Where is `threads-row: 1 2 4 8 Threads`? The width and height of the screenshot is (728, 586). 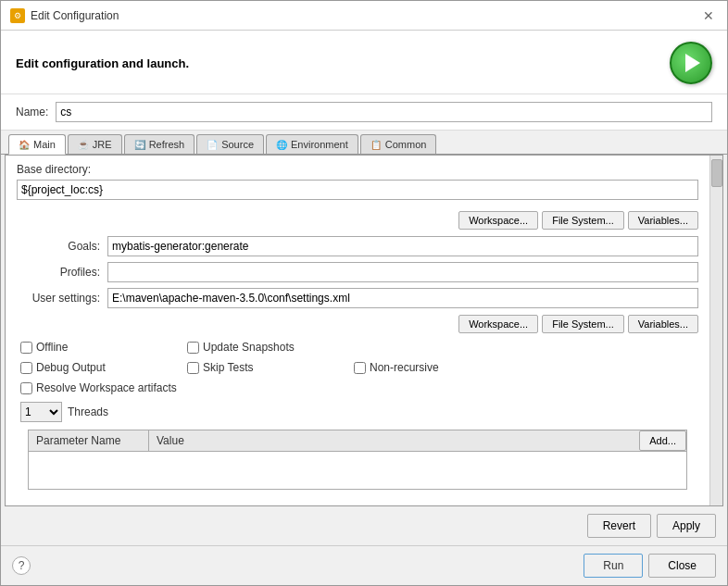 threads-row: 1 2 4 8 Threads is located at coordinates (358, 412).